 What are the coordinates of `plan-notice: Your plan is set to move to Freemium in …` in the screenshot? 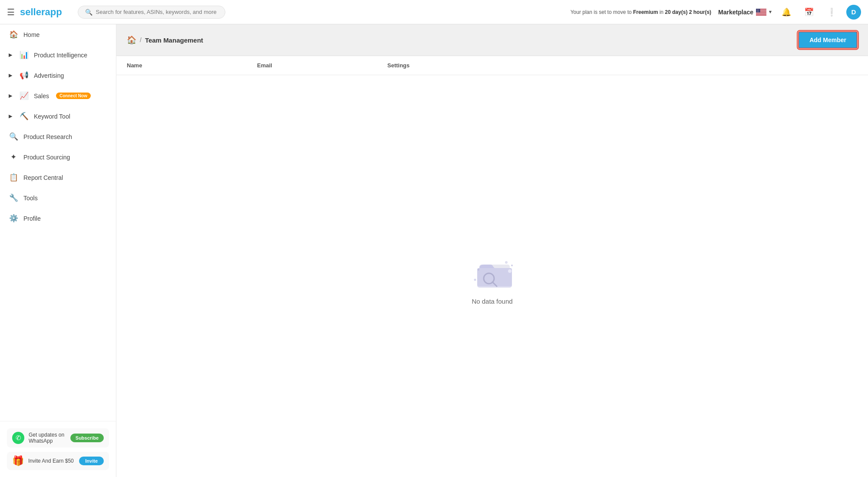 It's located at (641, 12).